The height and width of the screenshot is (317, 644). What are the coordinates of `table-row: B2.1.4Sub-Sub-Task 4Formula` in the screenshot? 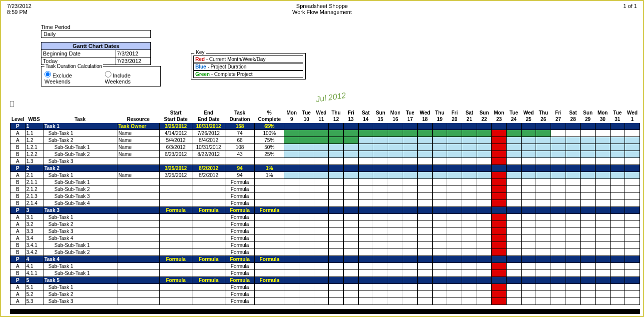 It's located at (325, 204).